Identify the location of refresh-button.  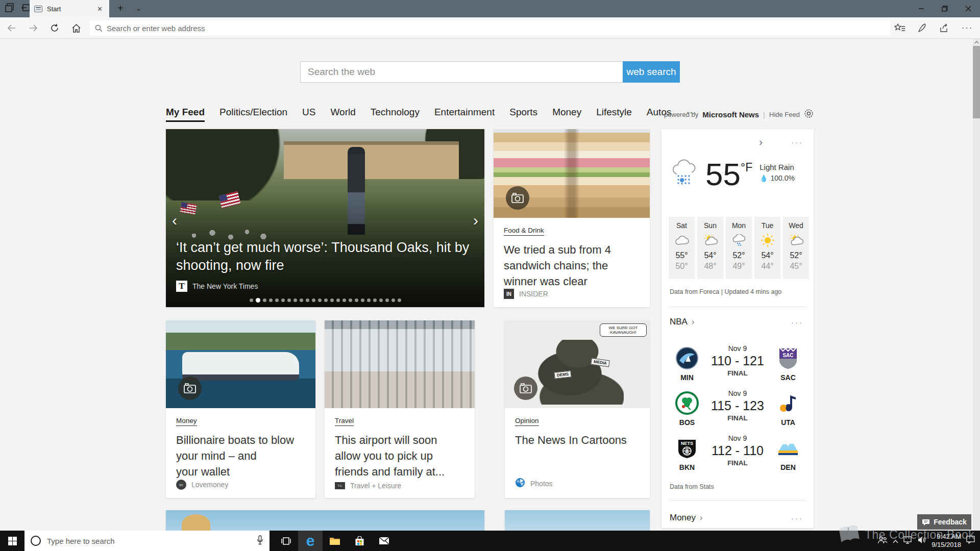
(55, 28).